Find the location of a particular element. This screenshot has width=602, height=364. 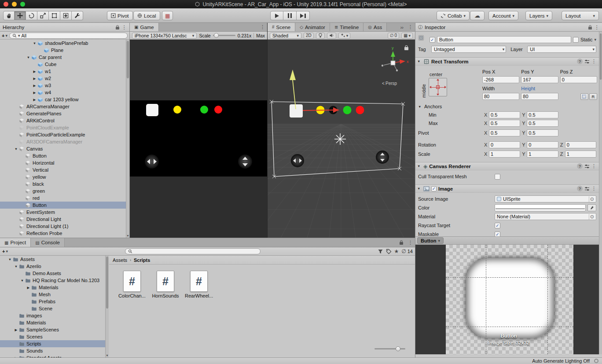

collab-dropdown: Collab ▾ is located at coordinates (453, 16).